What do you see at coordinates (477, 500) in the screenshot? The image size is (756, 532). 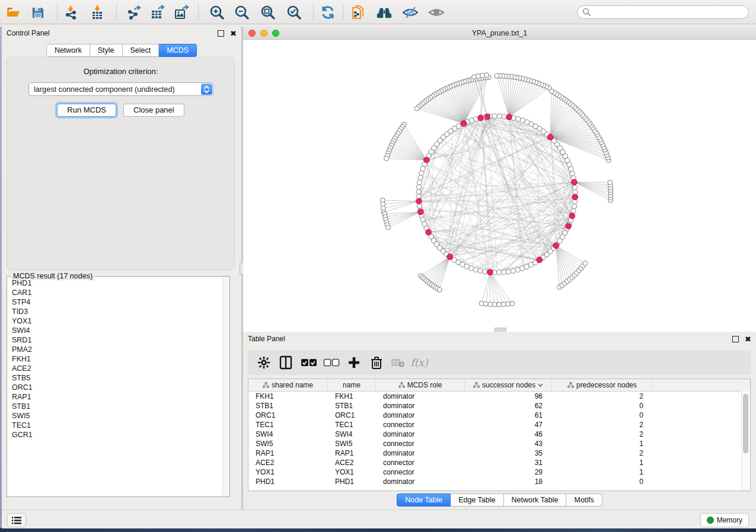 I see `tab-edge-table: Edge Table` at bounding box center [477, 500].